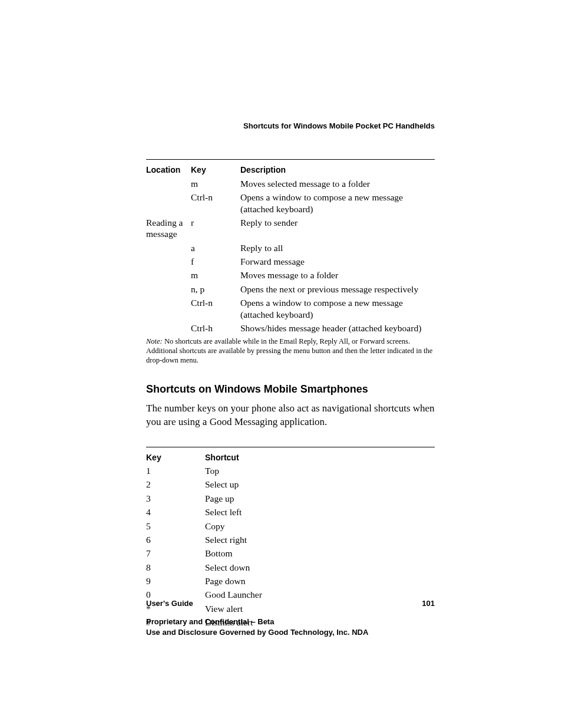  What do you see at coordinates (338, 262) in the screenshot?
I see `table-row: Forward message` at bounding box center [338, 262].